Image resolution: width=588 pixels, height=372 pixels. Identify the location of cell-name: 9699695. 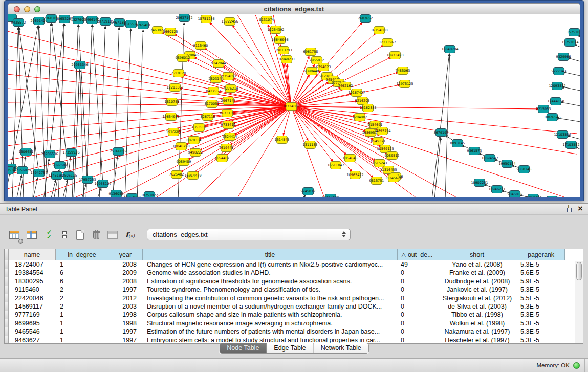
(32, 323).